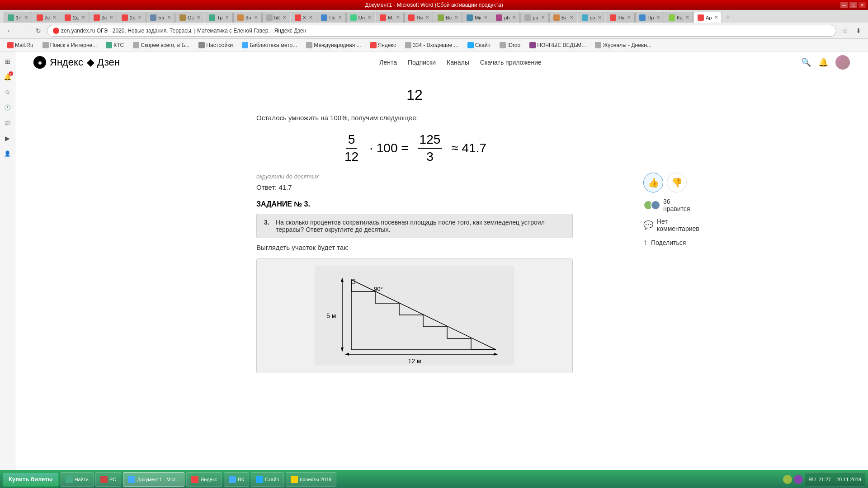 The width and height of the screenshot is (868, 488). I want to click on tab-23: Пр✕, so click(650, 17).